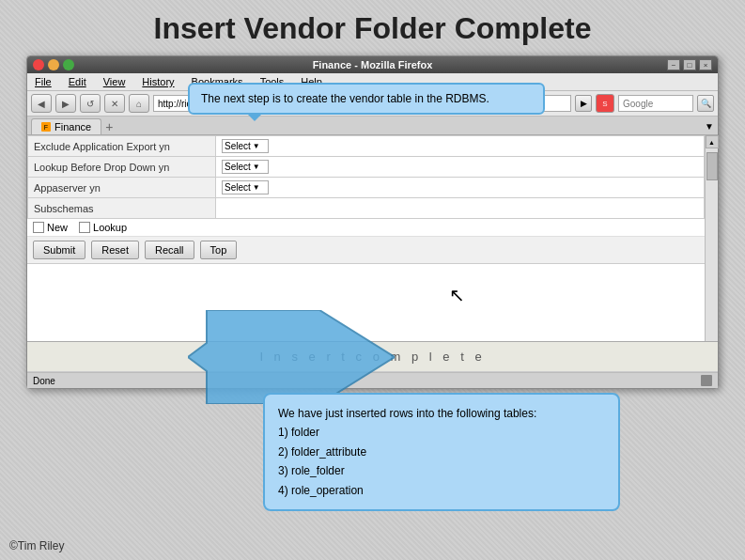  I want to click on step-tooltip: The next step is to create the vendor ta…, so click(366, 99).